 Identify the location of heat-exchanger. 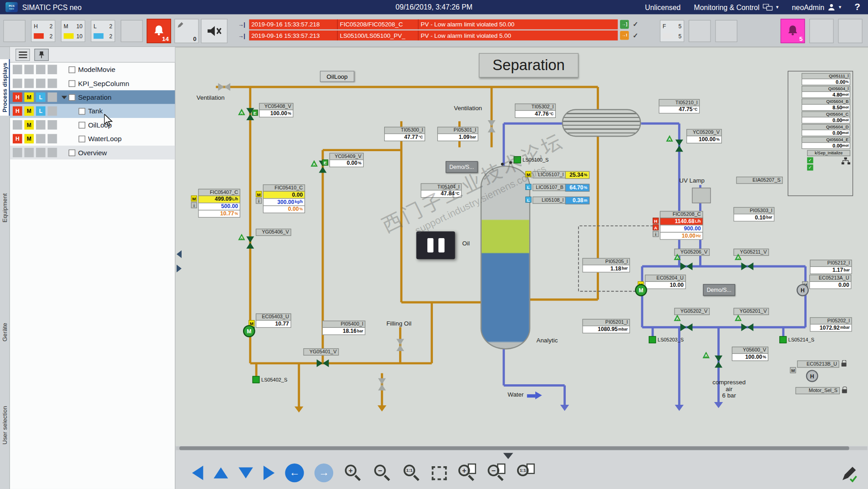
(601, 123).